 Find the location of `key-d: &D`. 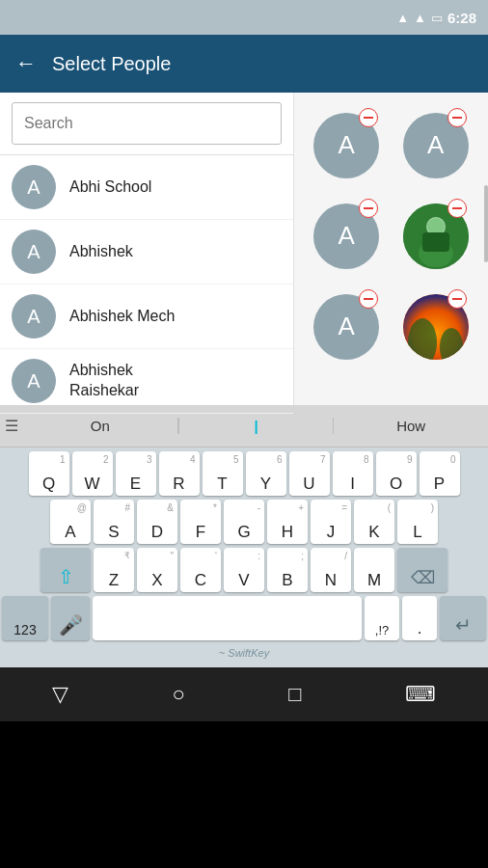

key-d: &D is located at coordinates (157, 522).